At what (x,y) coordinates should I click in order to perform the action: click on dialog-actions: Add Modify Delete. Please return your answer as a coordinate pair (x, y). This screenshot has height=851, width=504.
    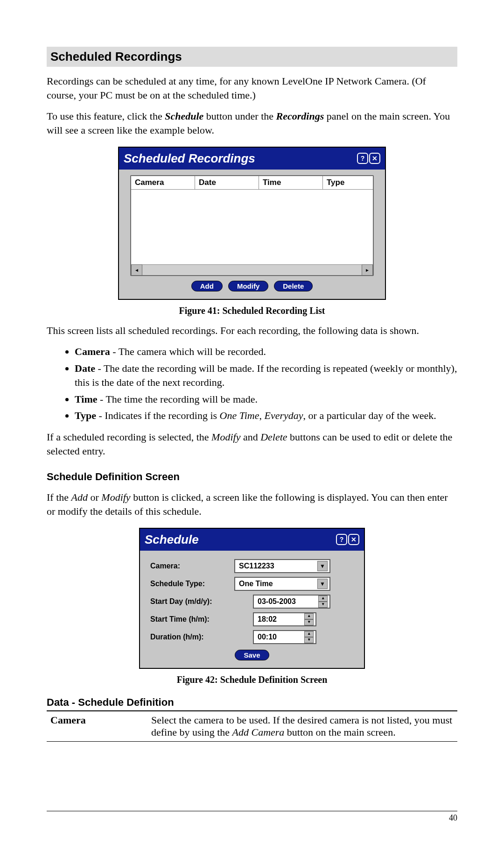
    Looking at the image, I should click on (252, 286).